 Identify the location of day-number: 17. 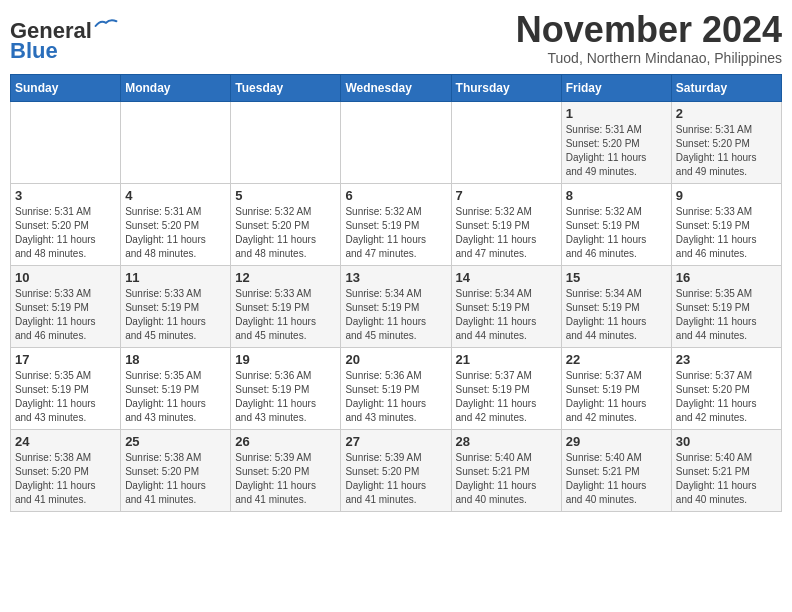
(66, 360).